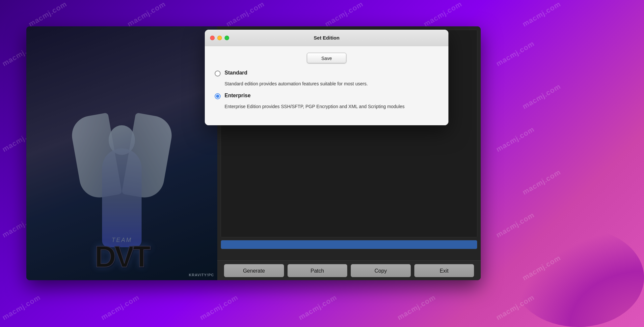  What do you see at coordinates (218, 74) in the screenshot?
I see `standard-radio` at bounding box center [218, 74].